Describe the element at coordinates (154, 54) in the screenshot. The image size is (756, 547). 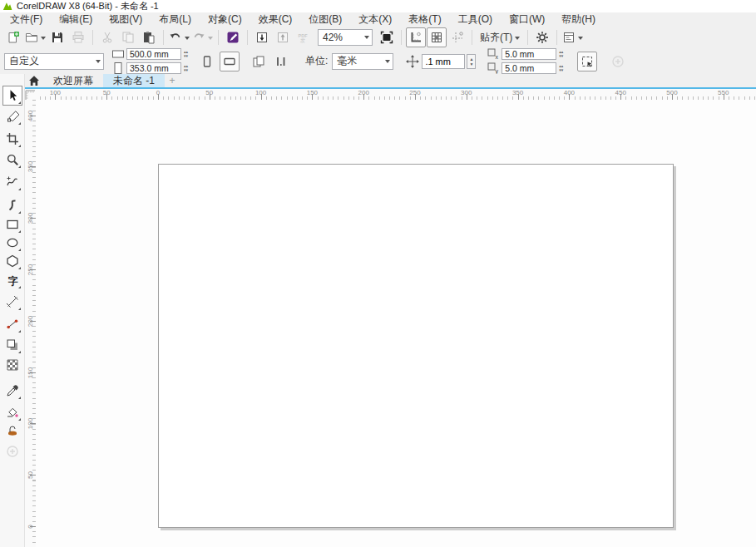
I see `page-width-input` at that location.